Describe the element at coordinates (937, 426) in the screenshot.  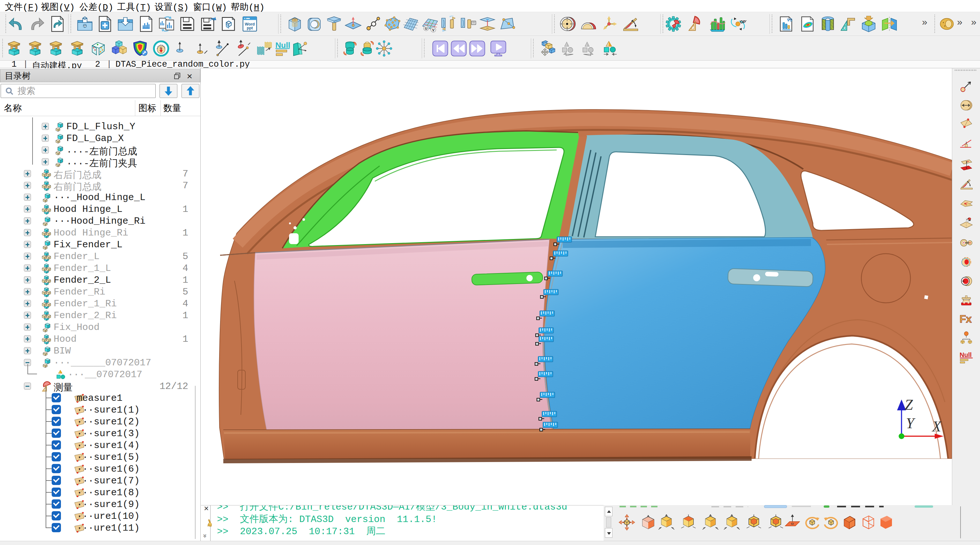
I see `svg-text: X` at that location.